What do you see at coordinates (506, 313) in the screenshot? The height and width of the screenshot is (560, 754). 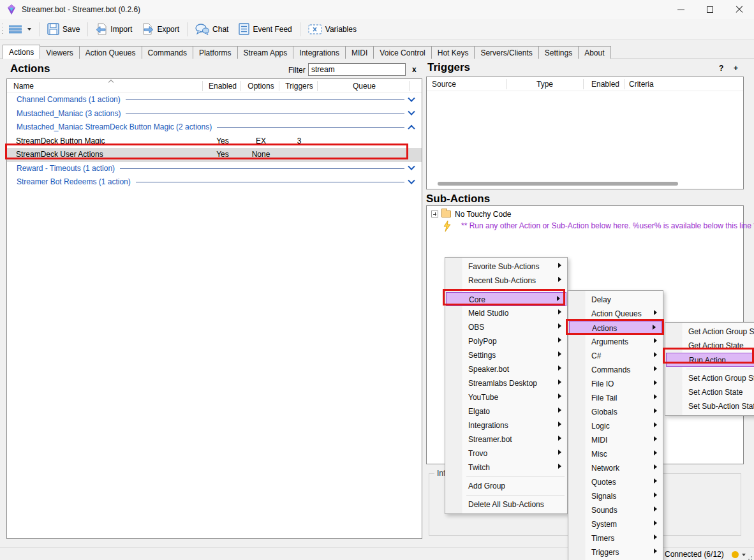 I see `menu-item-meld-studio: Meld Studio` at bounding box center [506, 313].